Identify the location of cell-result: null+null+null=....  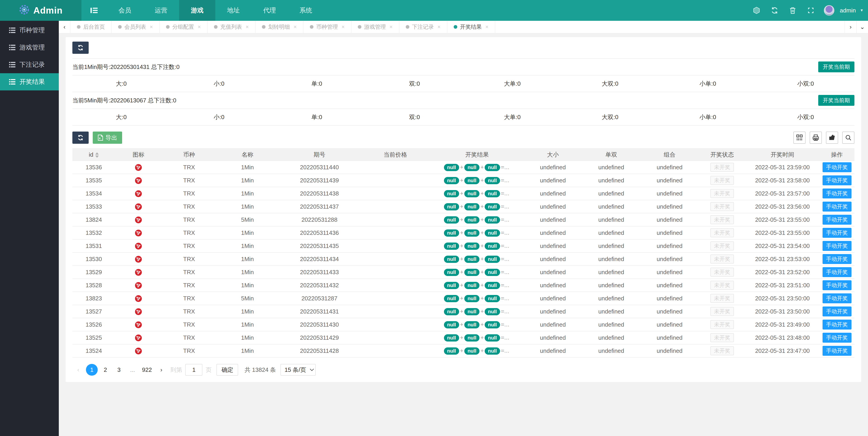
(477, 325).